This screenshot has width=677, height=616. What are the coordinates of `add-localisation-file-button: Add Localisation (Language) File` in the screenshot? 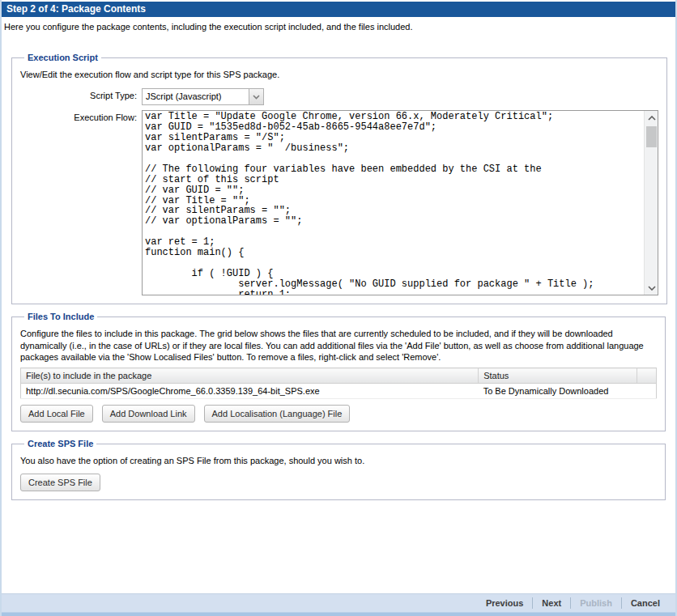 It's located at (277, 414).